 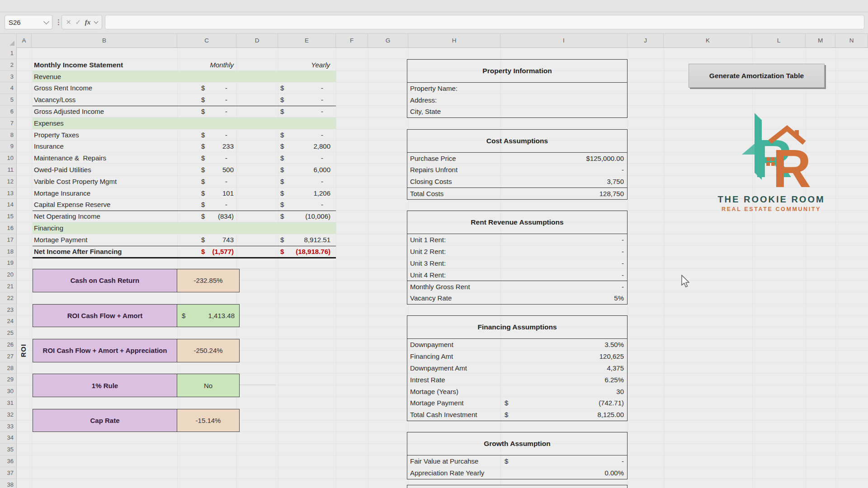 I want to click on roi-metric-label: Cash on Cash Return, so click(x=105, y=281).